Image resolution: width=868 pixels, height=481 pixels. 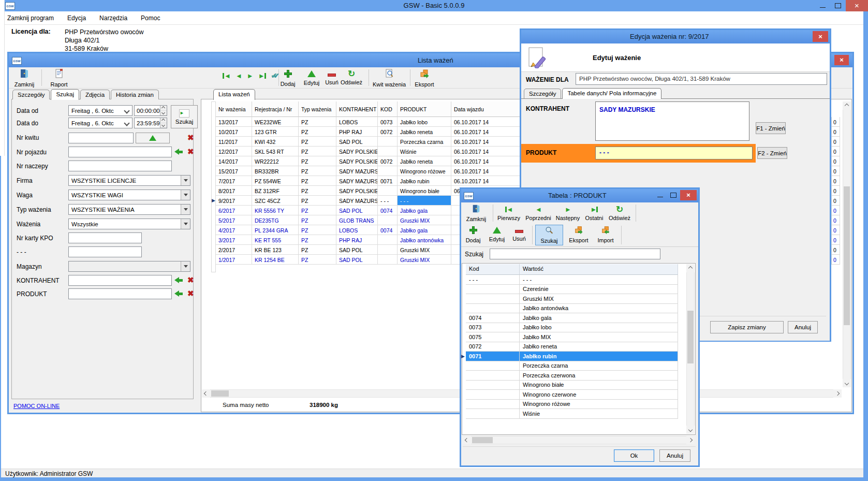 What do you see at coordinates (599, 376) in the screenshot?
I see `table-cell: Porzeczka czerwona` at bounding box center [599, 376].